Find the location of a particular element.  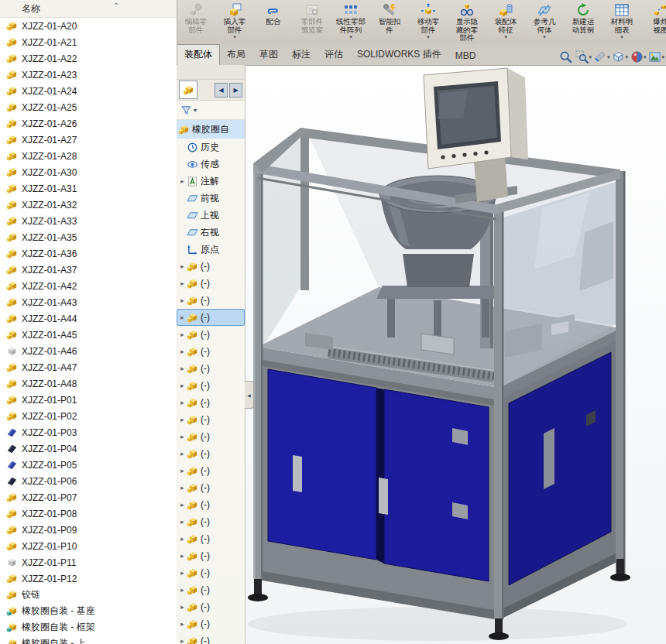

toolbar-button-assembly-features: 装配体特征 ▾ is located at coordinates (506, 22).